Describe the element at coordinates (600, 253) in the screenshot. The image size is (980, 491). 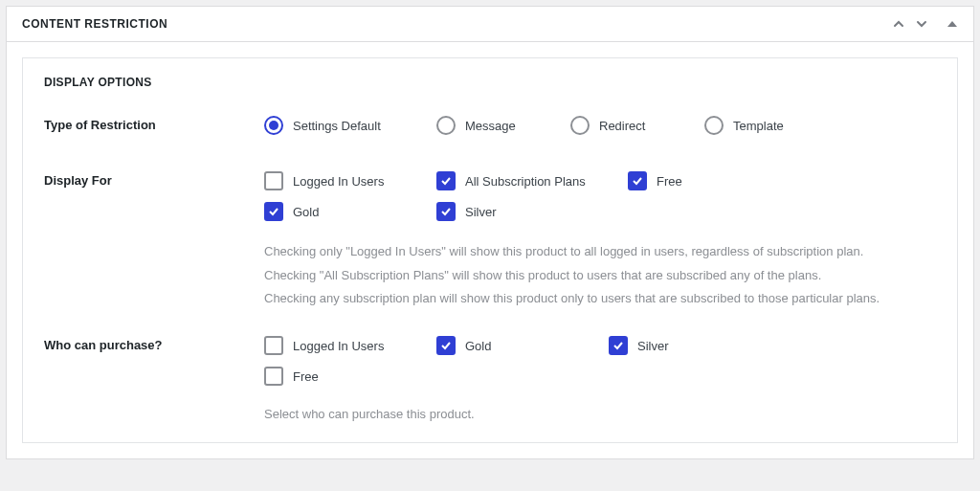
I see `help-line: Checking only "Logged In Users" will sho…` at that location.